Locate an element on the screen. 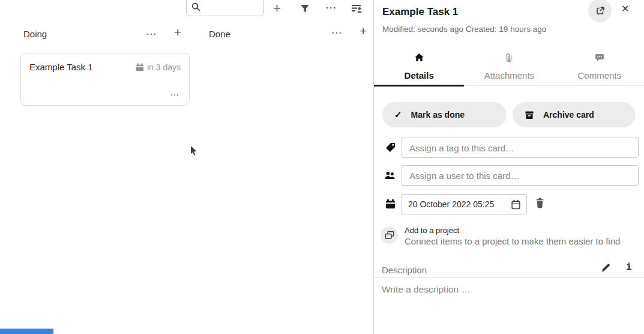 The width and height of the screenshot is (644, 334). filter-button is located at coordinates (305, 10).